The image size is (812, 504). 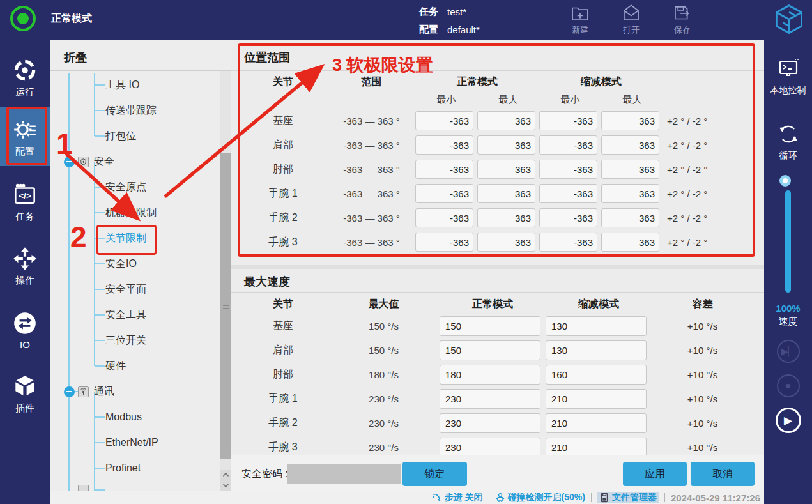 What do you see at coordinates (580, 19) in the screenshot?
I see `new-button: 新建` at bounding box center [580, 19].